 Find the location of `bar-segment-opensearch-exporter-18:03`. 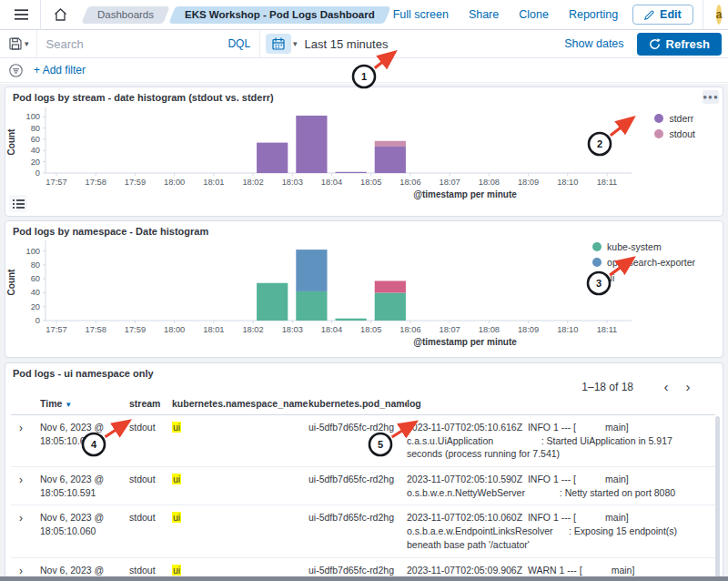

bar-segment-opensearch-exporter-18:03 is located at coordinates (311, 270).